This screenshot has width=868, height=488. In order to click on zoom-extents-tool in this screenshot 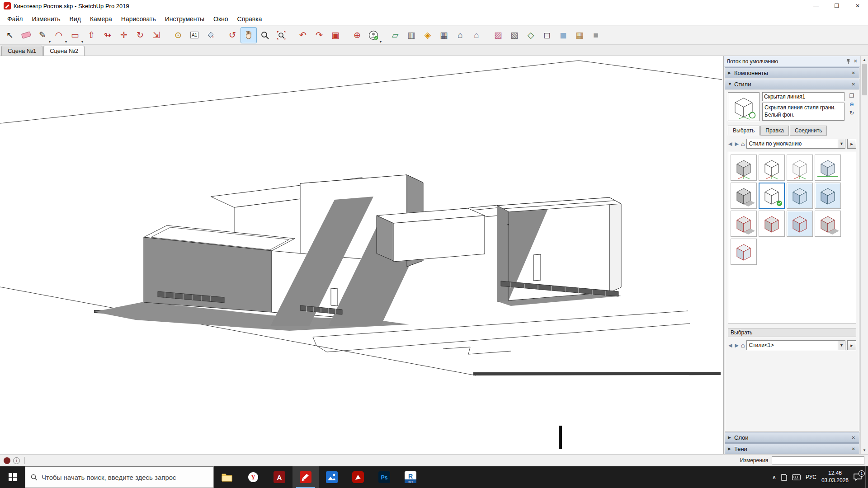, I will do `click(281, 35)`.